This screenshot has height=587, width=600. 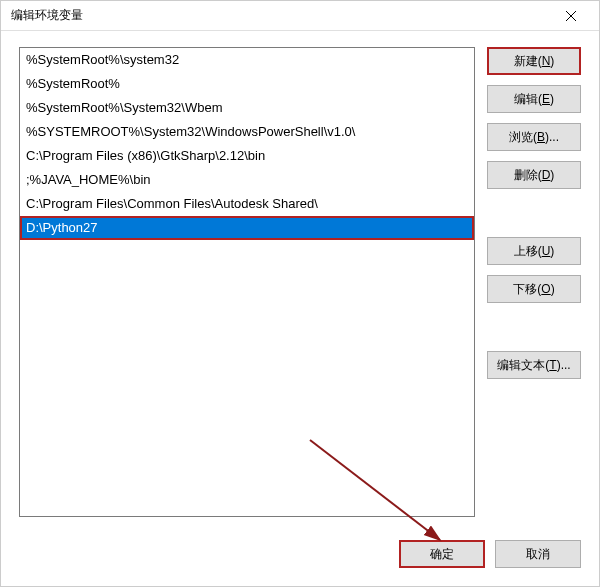 What do you see at coordinates (47, 16) in the screenshot?
I see `dialog-title: 编辑环境变量` at bounding box center [47, 16].